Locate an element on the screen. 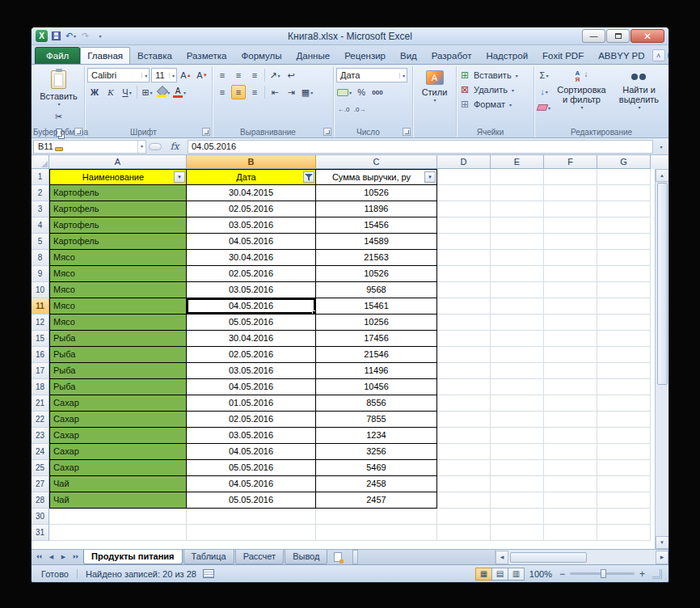  vertical-scrollbar: ▲ ▼ is located at coordinates (661, 359).